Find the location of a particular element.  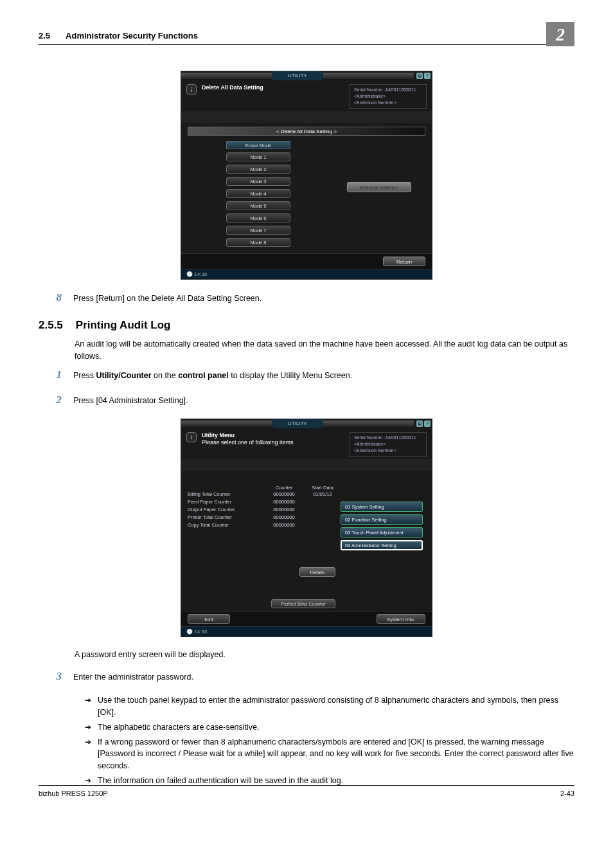

return-button: Return is located at coordinates (404, 261).